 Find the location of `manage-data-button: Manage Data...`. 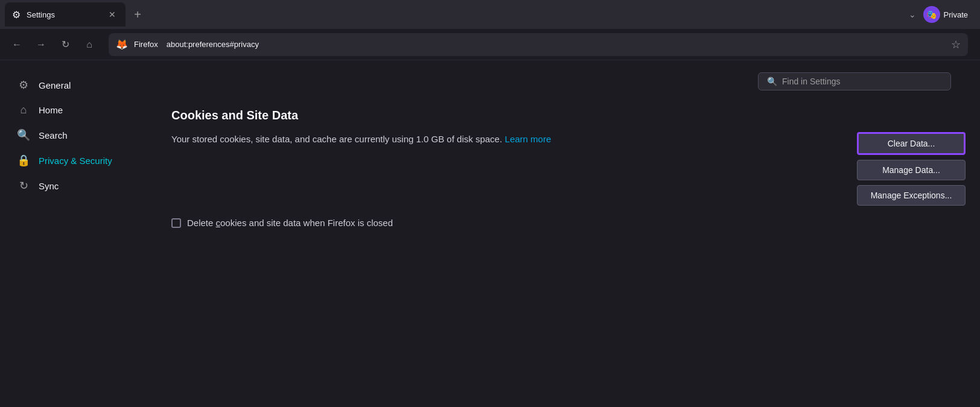

manage-data-button: Manage Data... is located at coordinates (911, 170).